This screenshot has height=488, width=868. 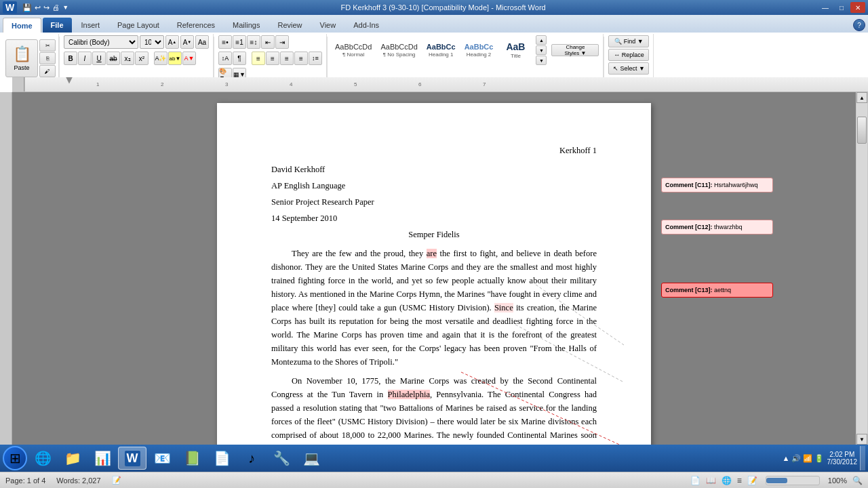 What do you see at coordinates (101, 42) in the screenshot?
I see `font-family-select: Calibri (Body)` at bounding box center [101, 42].